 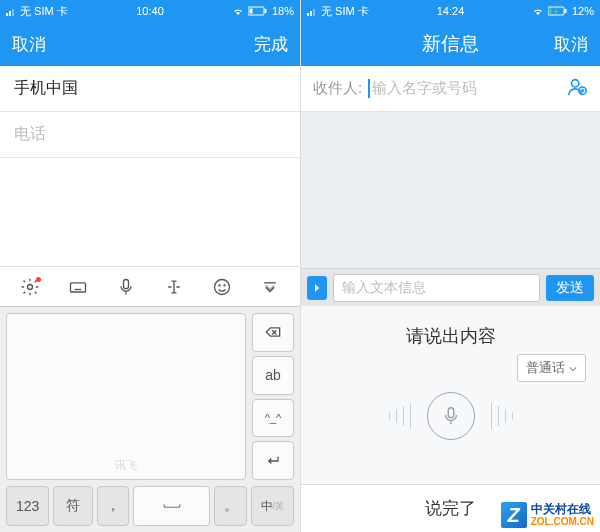 I want to click on number-key: 123, so click(x=28, y=506).